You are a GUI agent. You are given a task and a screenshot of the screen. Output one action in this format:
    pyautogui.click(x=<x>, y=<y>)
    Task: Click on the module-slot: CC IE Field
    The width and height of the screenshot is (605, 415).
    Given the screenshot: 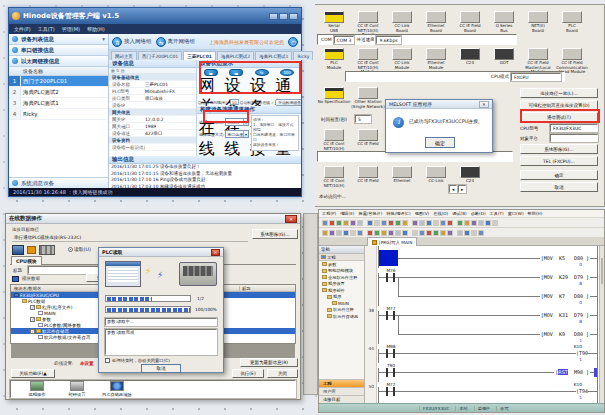 What is the action you would take?
    pyautogui.click(x=368, y=140)
    